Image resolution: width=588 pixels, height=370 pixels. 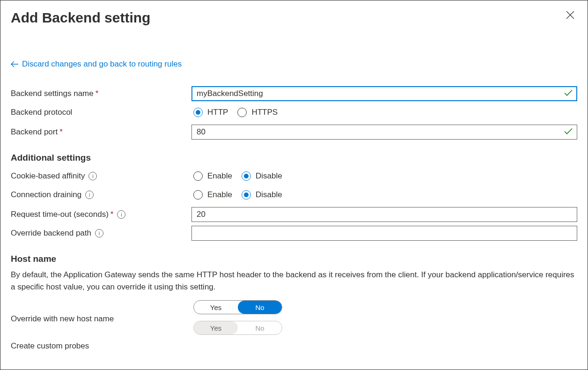 What do you see at coordinates (294, 132) in the screenshot?
I see `row-port: Backend port *` at bounding box center [294, 132].